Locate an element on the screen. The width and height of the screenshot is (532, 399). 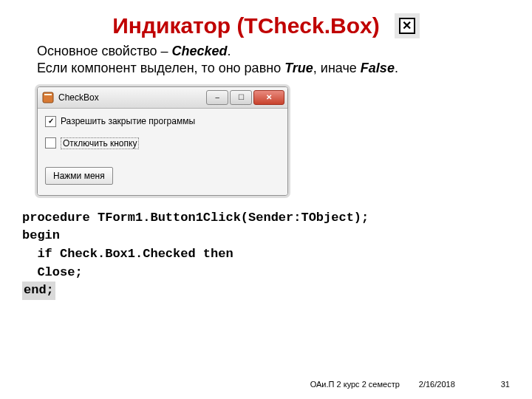
footer-page: 31 is located at coordinates (505, 384).